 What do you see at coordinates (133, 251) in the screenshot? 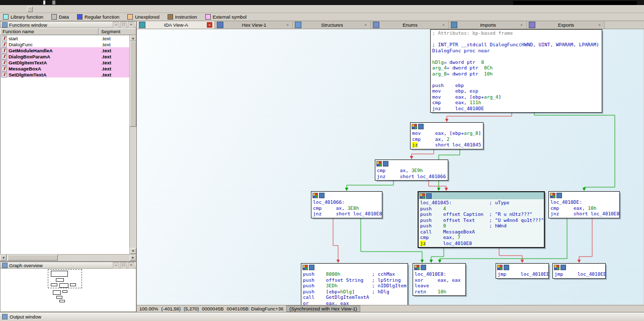
I see `scroll-down-icon: ▼` at bounding box center [133, 251].